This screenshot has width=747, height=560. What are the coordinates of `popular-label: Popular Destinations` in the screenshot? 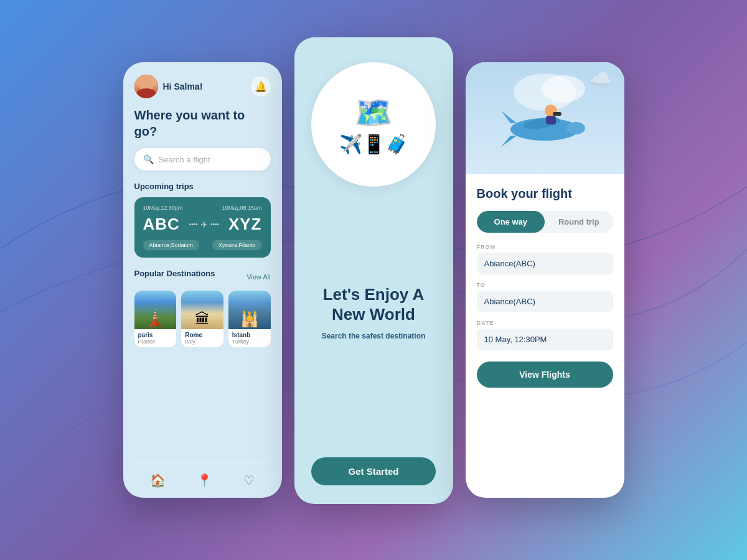 It's located at (175, 274).